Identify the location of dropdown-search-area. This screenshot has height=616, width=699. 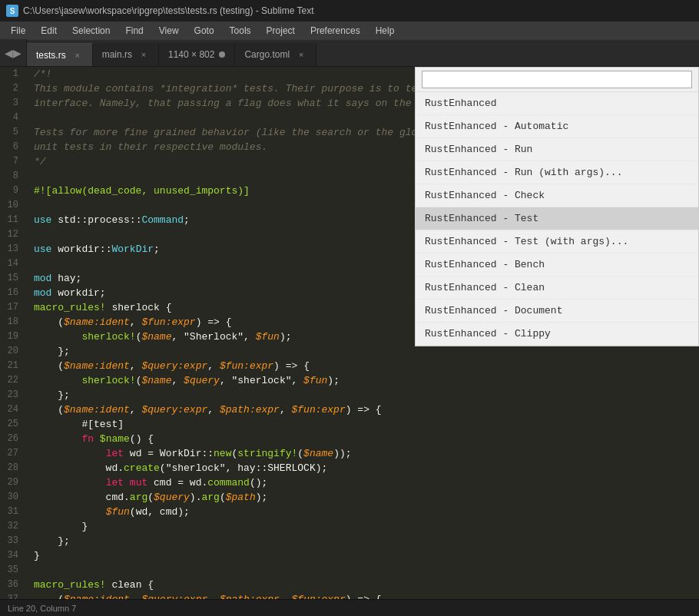
(557, 80).